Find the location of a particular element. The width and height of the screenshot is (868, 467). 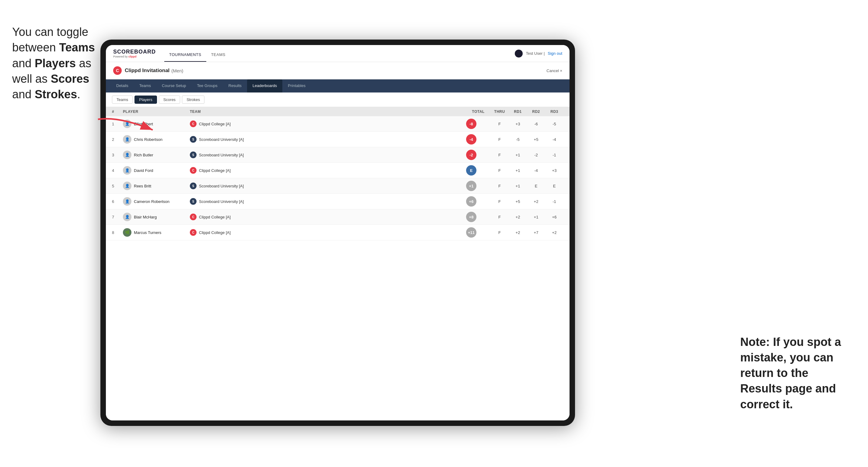

sub-tab-players: Players is located at coordinates (146, 100).